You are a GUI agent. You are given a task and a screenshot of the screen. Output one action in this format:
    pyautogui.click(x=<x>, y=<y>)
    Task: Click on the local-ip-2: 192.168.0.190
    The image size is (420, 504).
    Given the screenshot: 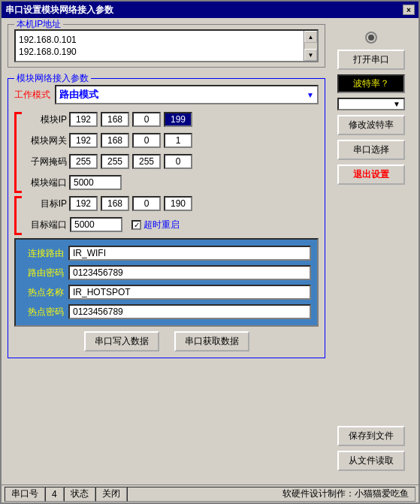 What is the action you would take?
    pyautogui.click(x=161, y=52)
    